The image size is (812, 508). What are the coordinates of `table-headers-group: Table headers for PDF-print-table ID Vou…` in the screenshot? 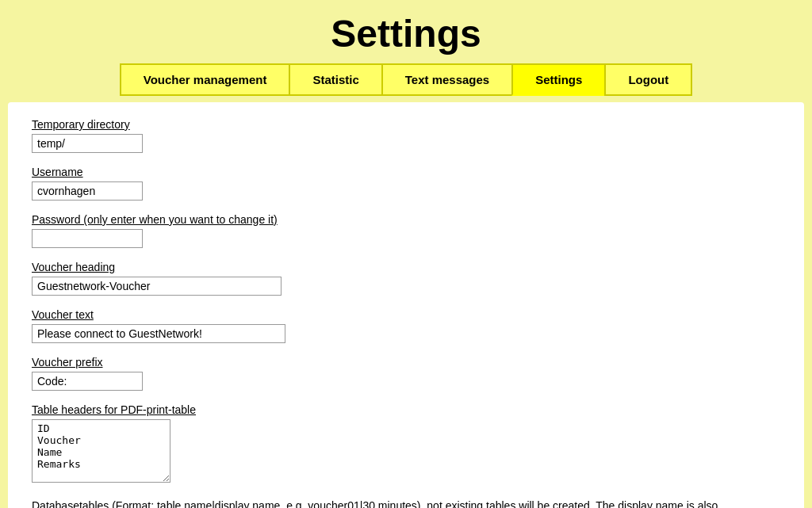 It's located at (406, 445).